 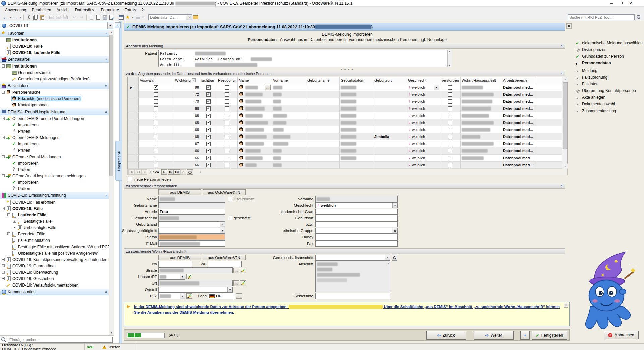 I want to click on menu-: ?, so click(x=142, y=10).